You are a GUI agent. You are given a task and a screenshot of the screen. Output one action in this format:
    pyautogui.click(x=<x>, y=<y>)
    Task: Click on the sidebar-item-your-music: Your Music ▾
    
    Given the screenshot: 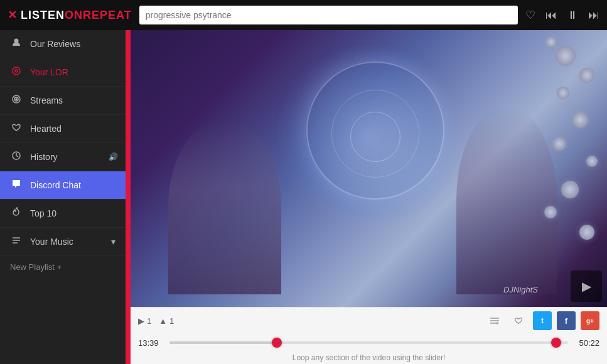 What is the action you would take?
    pyautogui.click(x=63, y=242)
    